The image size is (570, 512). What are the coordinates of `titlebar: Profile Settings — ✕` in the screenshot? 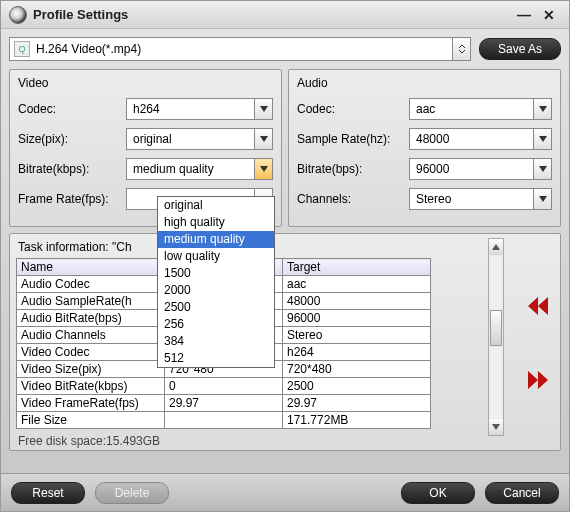 It's located at (285, 15).